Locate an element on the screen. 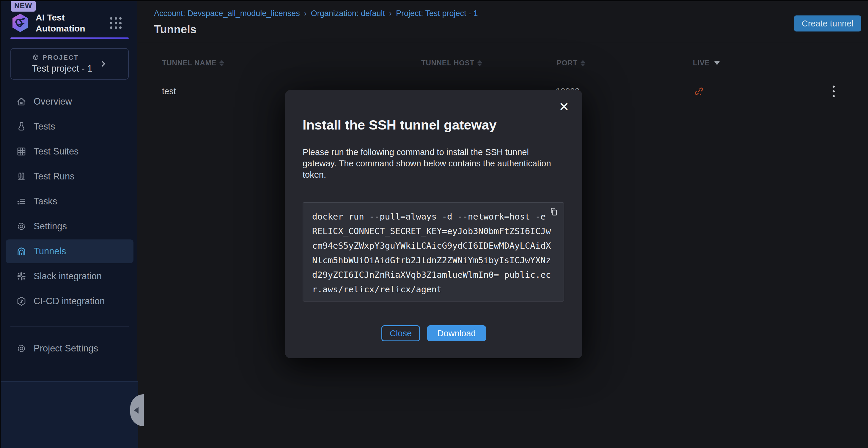 The height and width of the screenshot is (448, 868). breadcrumb-project-link: Project: Test project - 1 is located at coordinates (437, 13).